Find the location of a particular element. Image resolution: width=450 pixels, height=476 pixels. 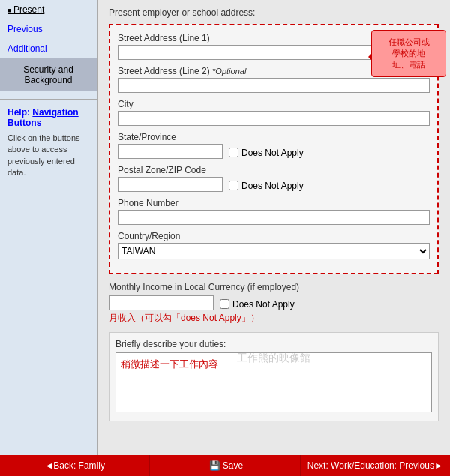

sidebar-item-security: Security and Background is located at coordinates (48, 75).